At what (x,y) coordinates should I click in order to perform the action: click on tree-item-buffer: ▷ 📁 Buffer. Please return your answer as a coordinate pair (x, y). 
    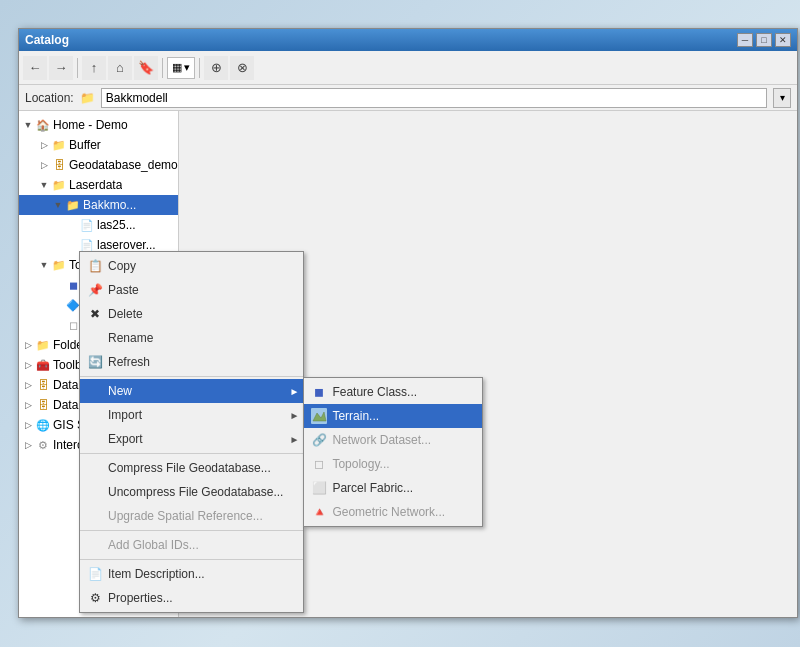
    Looking at the image, I should click on (98, 145).